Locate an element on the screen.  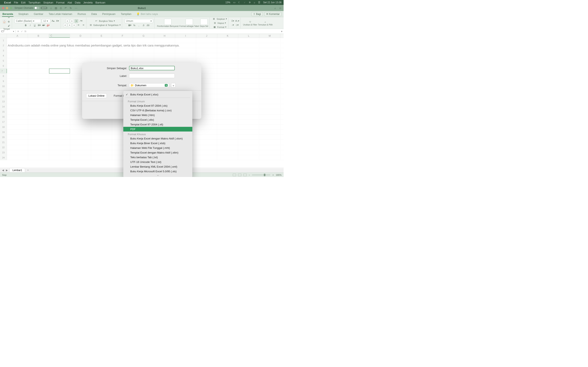
align-top-icon: ≡ is located at coordinates (68, 21).